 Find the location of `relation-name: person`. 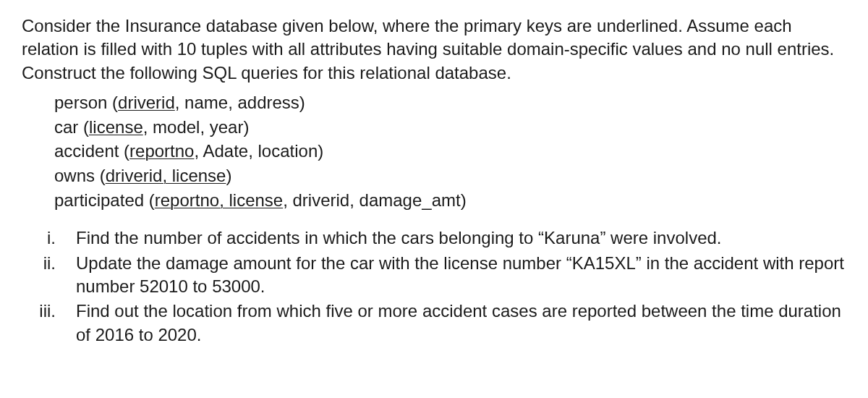

relation-name: person is located at coordinates (81, 103).